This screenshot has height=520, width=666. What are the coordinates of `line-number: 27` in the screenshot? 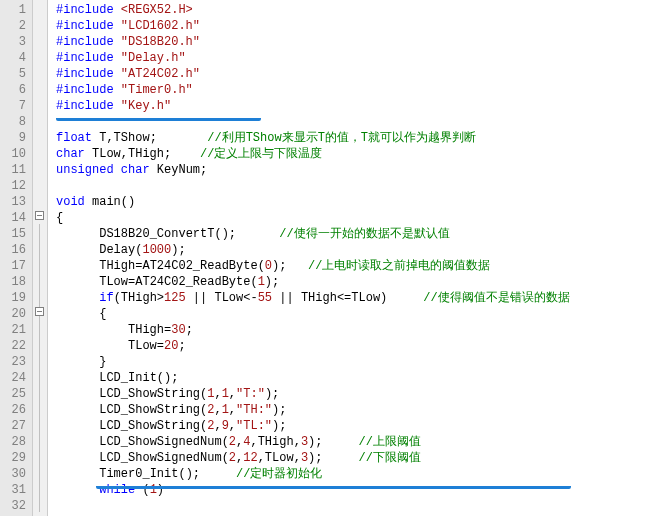 It's located at (14, 426).